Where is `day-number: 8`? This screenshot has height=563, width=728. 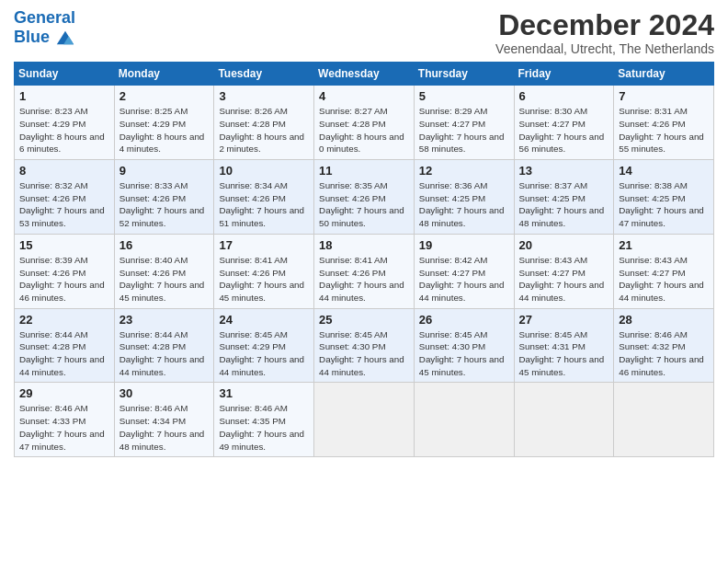
day-number: 8 is located at coordinates (64, 171).